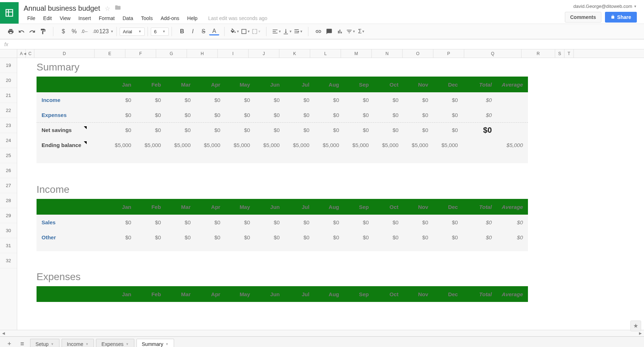  Describe the element at coordinates (322, 54) in the screenshot. I see `column-headers: A◀CDEFGHIJKLMNOPQRST` at that location.